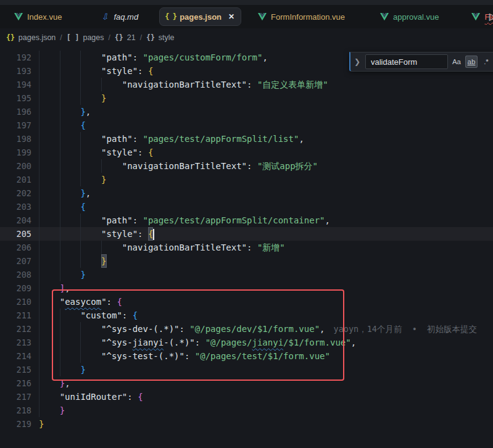 The image size is (493, 448). Describe the element at coordinates (457, 62) in the screenshot. I see `match-case-button: Aa` at that location.